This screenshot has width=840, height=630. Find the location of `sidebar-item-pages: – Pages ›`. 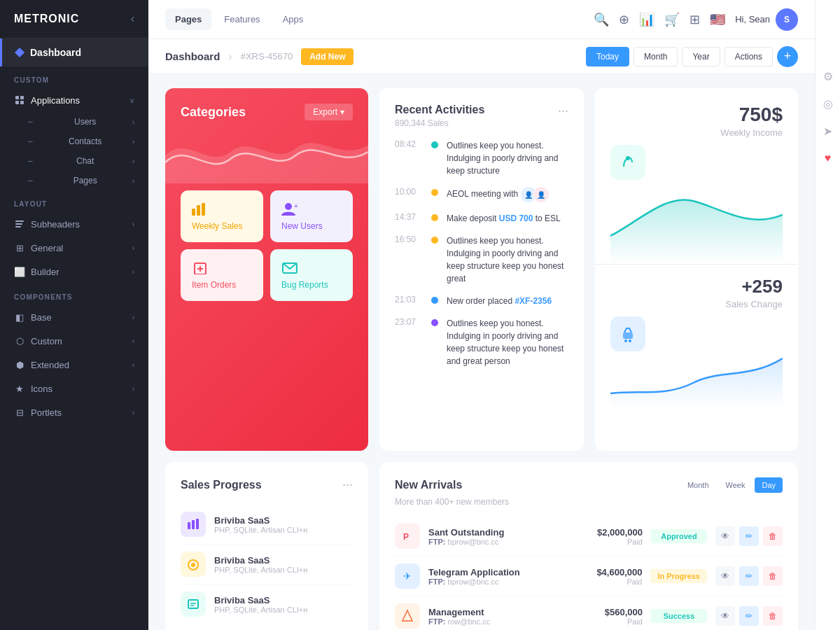

sidebar-item-pages: – Pages › is located at coordinates (74, 181).